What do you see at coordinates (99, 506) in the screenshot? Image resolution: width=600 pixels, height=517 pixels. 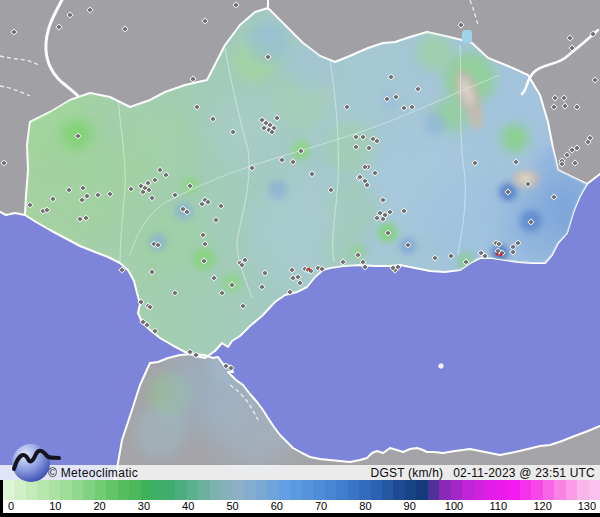 I see `scale-tick-label: 20` at bounding box center [99, 506].